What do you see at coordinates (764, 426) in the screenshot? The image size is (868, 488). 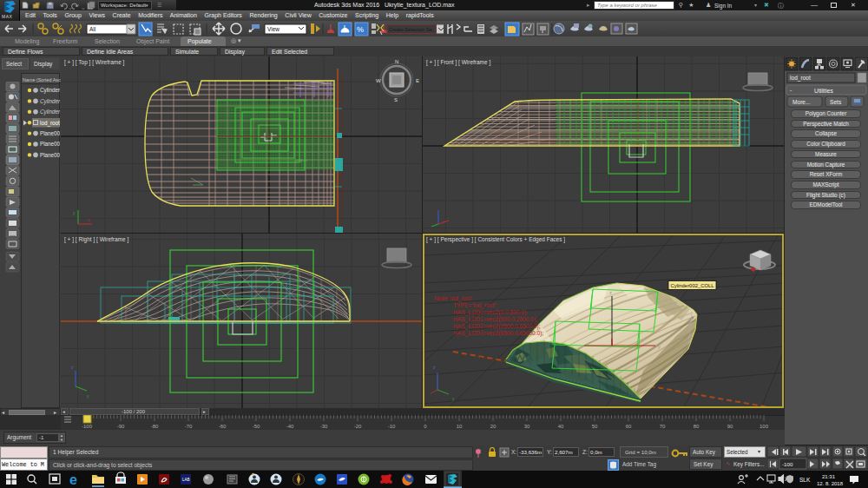 I see `svg-text: 100` at bounding box center [764, 426].